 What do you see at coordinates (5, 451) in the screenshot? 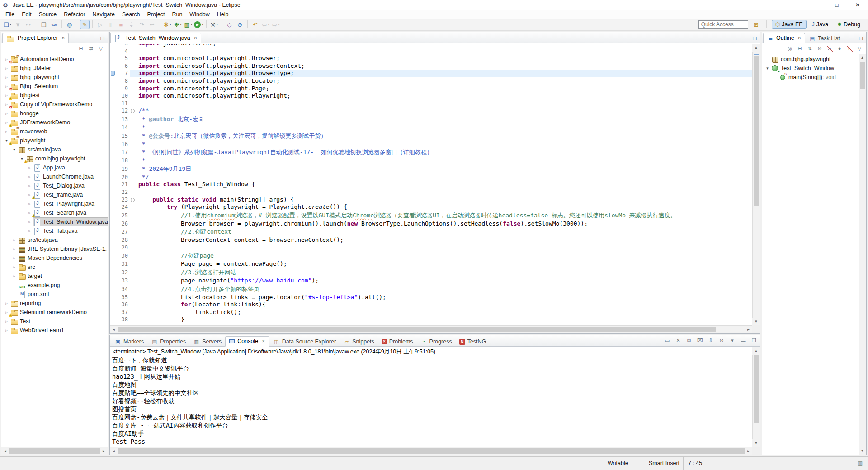
I see `scroll-left-icon: ◄` at bounding box center [5, 451].